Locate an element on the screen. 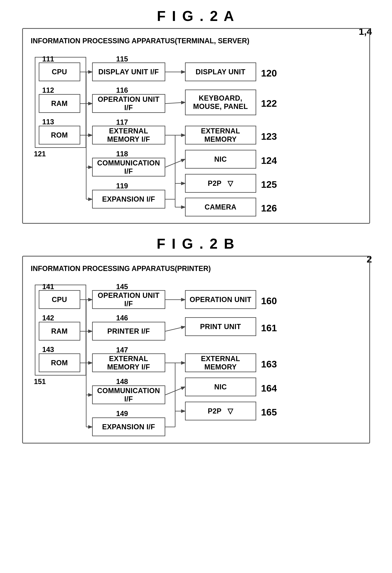 The image size is (392, 573). rom-block-2b: ROM is located at coordinates (60, 363).